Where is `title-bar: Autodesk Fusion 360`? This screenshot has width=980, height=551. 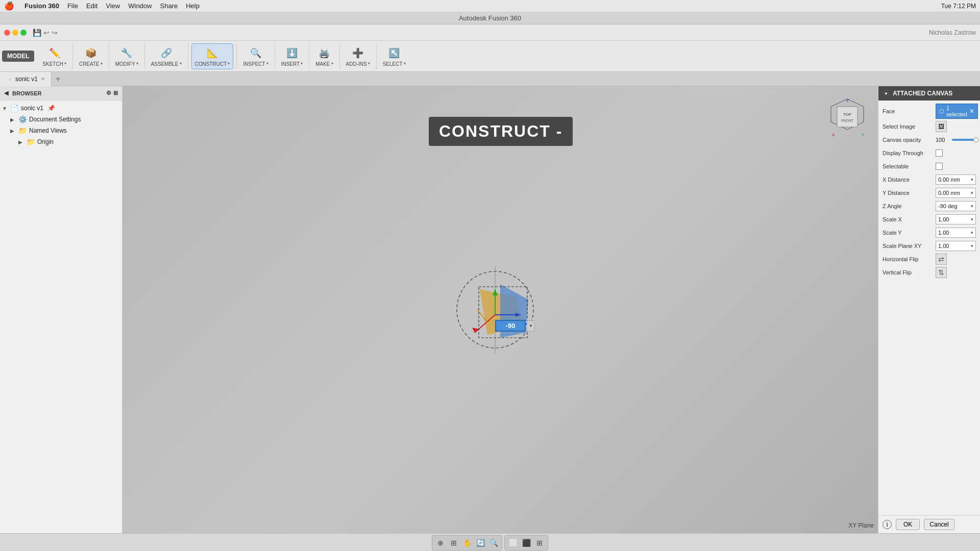 title-bar: Autodesk Fusion 360 is located at coordinates (490, 18).